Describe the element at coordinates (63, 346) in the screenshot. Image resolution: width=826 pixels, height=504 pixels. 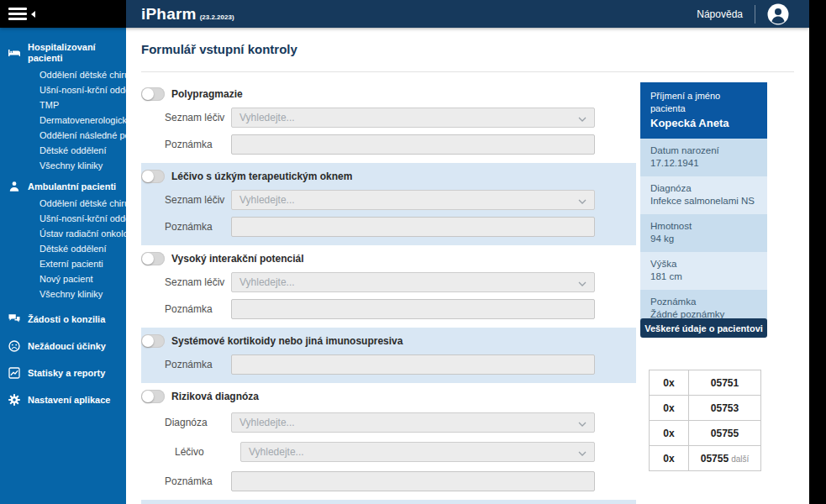
I see `sidebar-section: Nežádoucí účinky` at that location.